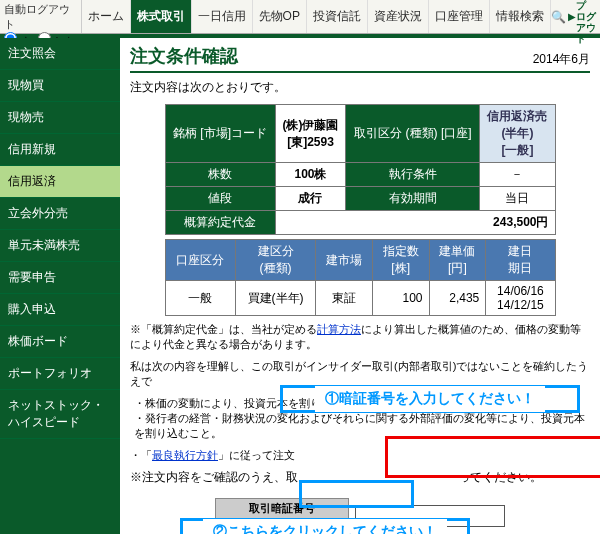  I want to click on policy-line: ・「最良執行方針」に従って注文, so click(360, 456).